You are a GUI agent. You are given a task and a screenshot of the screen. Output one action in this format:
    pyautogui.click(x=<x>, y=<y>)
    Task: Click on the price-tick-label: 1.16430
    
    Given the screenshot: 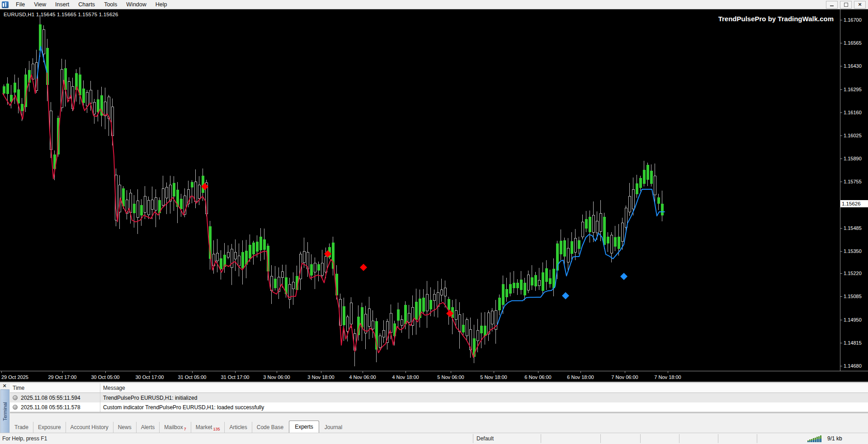 What is the action you would take?
    pyautogui.click(x=853, y=66)
    